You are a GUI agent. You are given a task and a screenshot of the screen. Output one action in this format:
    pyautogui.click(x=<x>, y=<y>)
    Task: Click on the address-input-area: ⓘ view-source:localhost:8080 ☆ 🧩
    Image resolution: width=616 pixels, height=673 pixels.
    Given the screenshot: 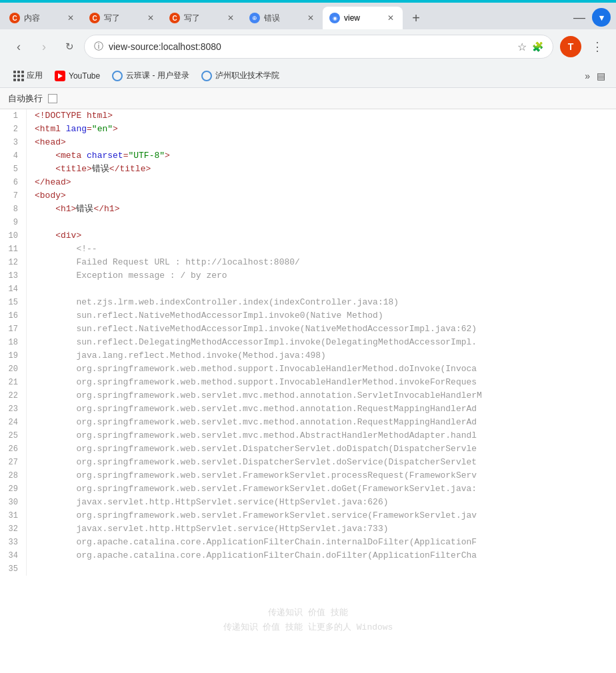 What is the action you would take?
    pyautogui.click(x=319, y=47)
    